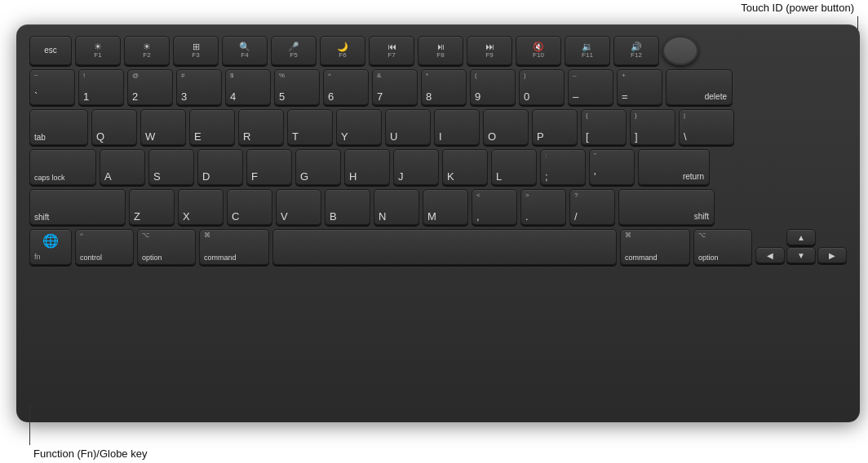 The image size is (868, 463). Describe the element at coordinates (59, 127) in the screenshot. I see `key-tab: tab` at that location.